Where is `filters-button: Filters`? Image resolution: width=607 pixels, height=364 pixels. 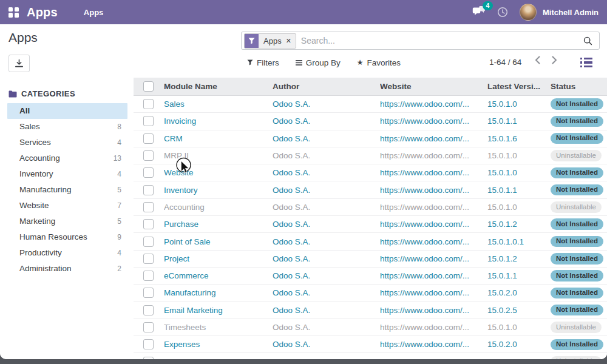 filters-button: Filters is located at coordinates (263, 63).